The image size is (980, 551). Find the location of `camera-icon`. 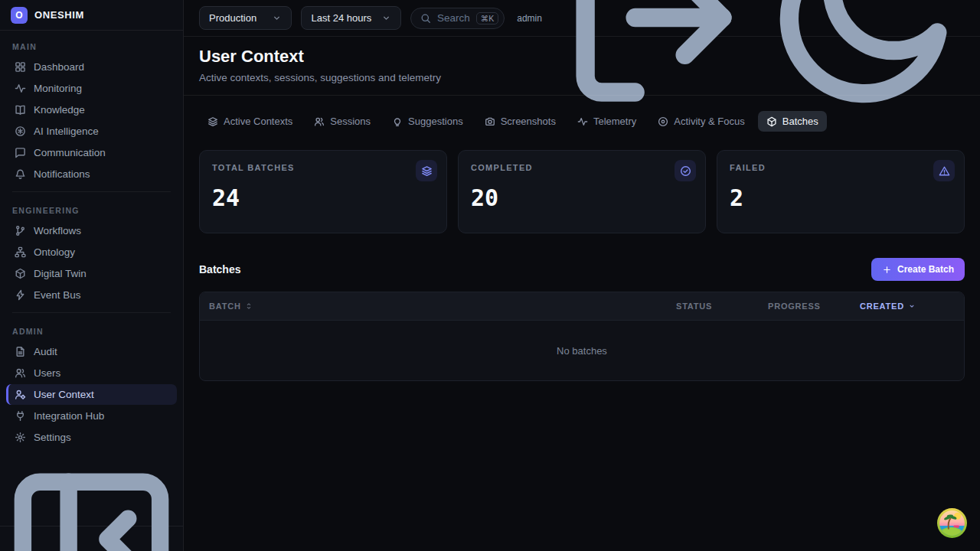

camera-icon is located at coordinates (490, 122).